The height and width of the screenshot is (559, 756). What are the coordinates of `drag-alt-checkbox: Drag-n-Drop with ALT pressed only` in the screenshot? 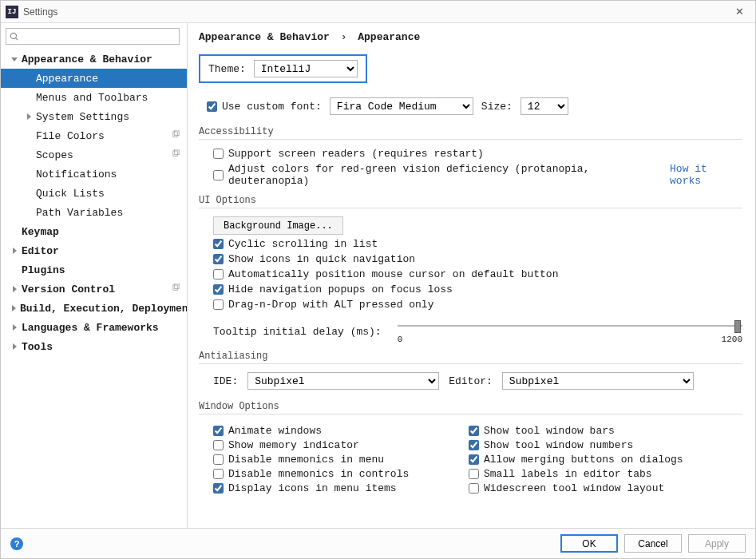 It's located at (323, 305).